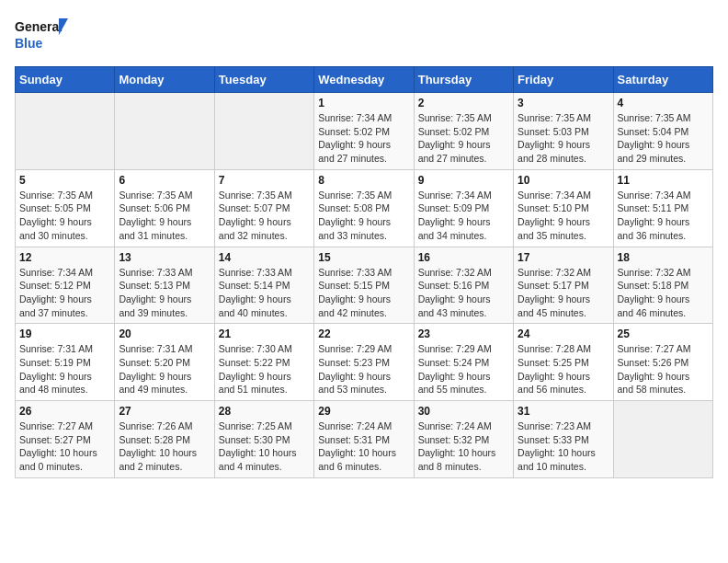 The height and width of the screenshot is (563, 728). I want to click on calendar-week-row: 5Sunrise: 7:35 AM Sunset: 5:05 PM Daylig…, so click(364, 208).